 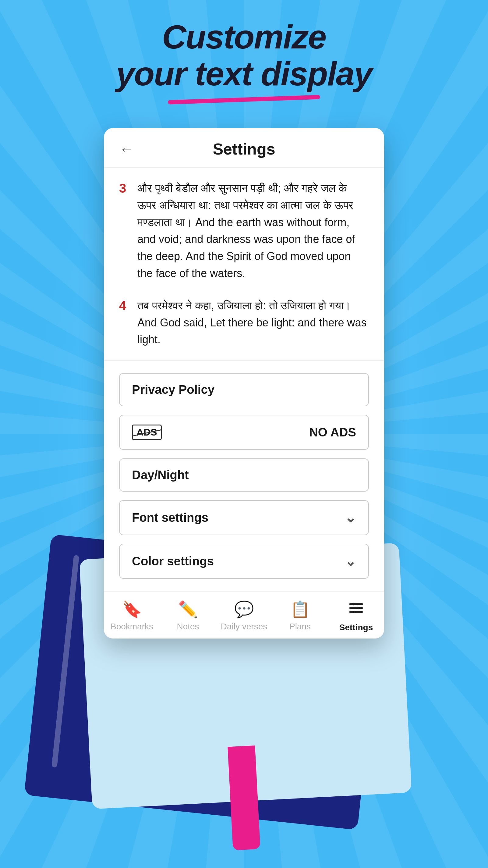 I want to click on verse-text-3: और पृथ्वी बेडौल और सुनसान पड़ी थी; और गह…, so click(x=253, y=231).